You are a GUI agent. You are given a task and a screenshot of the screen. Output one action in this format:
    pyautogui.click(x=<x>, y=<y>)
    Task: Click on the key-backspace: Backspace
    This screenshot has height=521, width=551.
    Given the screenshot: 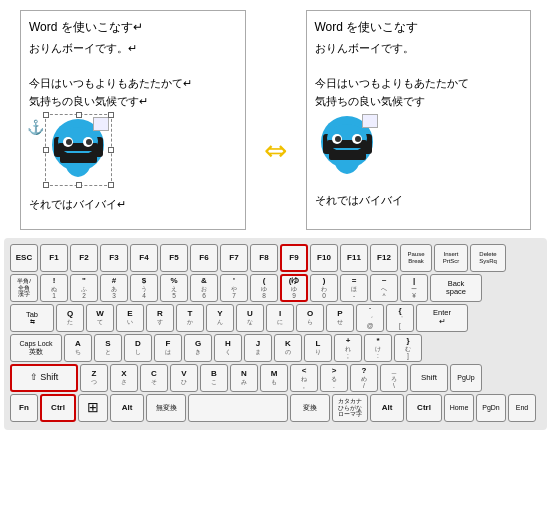 What is the action you would take?
    pyautogui.click(x=456, y=288)
    